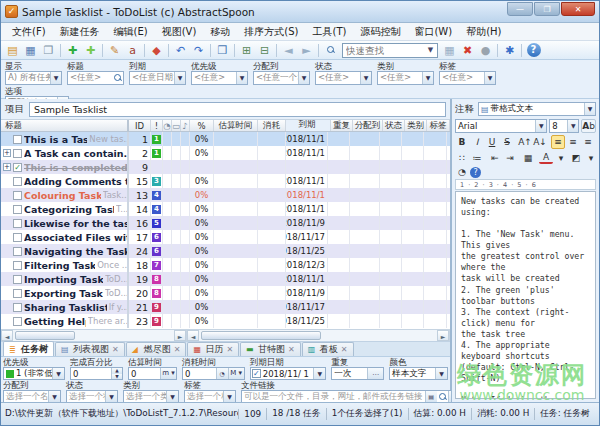 The height and width of the screenshot is (426, 600). What do you see at coordinates (358, 374) in the screenshot?
I see `recurrence-control: 一次…` at bounding box center [358, 374].